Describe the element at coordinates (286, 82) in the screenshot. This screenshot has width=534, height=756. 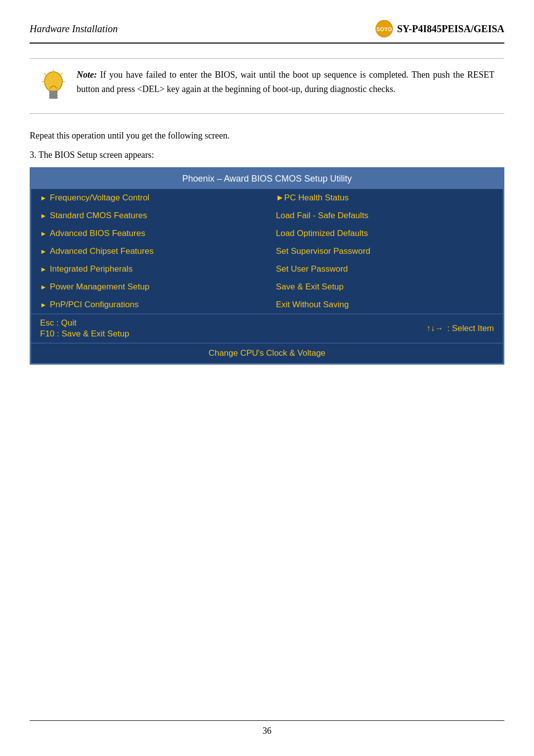
I see `note-text: Note: If you have failed to enter the BI…` at that location.